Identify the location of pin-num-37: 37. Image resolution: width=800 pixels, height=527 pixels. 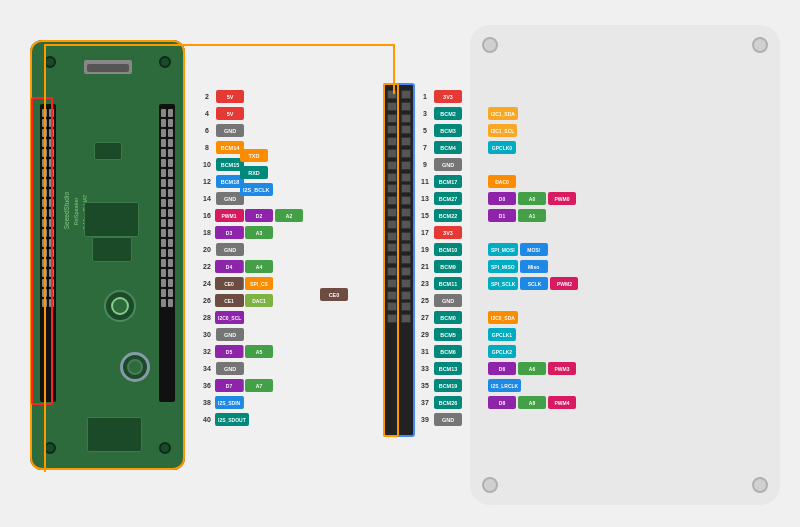
(425, 402).